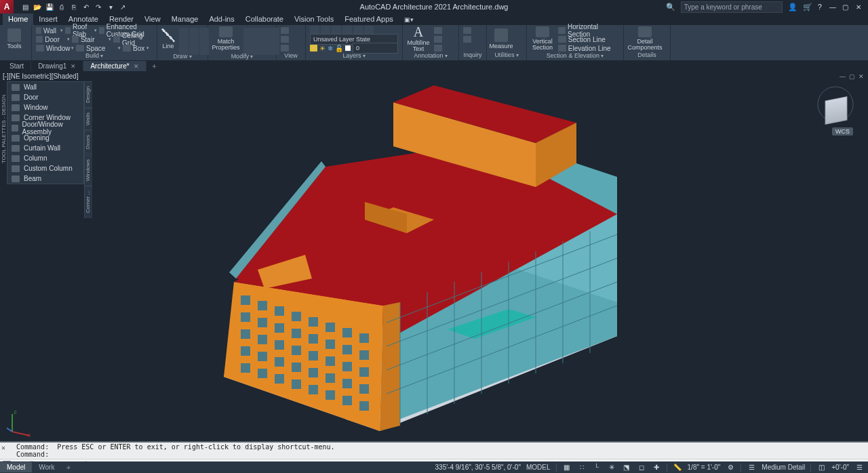 This screenshot has width=868, height=473. I want to click on tab-insert: Insert, so click(48, 19).